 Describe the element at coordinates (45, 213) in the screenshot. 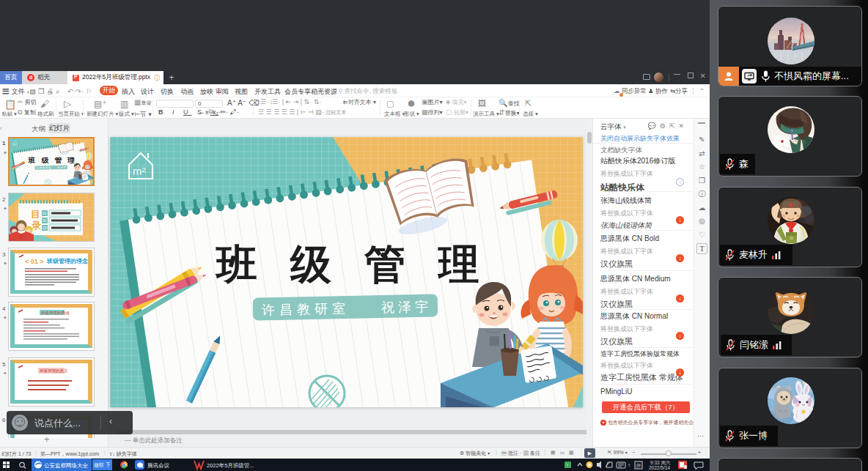

I see `svg-text: 01` at that location.